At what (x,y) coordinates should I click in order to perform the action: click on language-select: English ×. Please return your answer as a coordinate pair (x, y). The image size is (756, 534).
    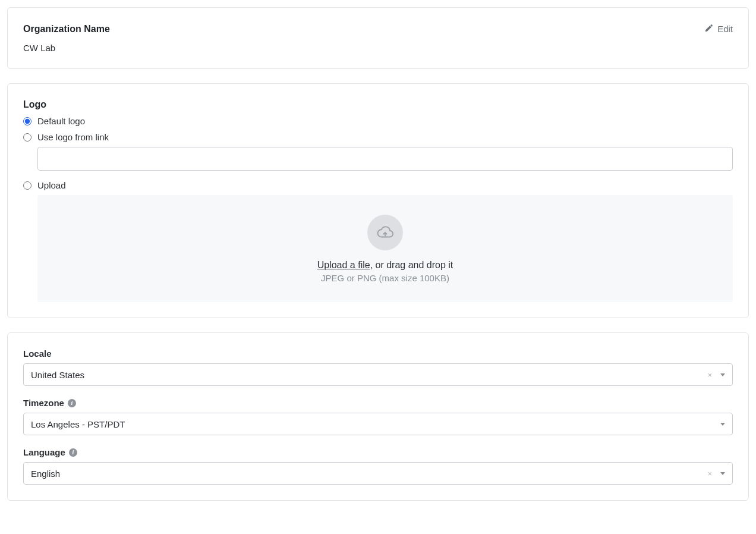
    Looking at the image, I should click on (378, 473).